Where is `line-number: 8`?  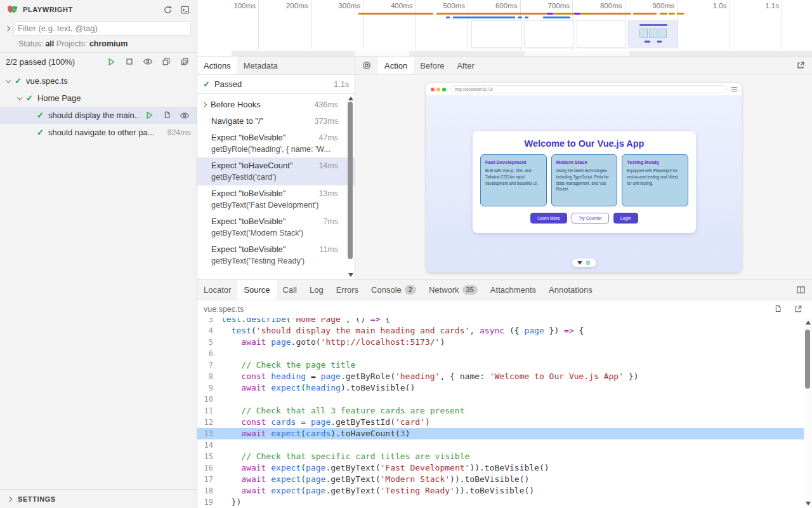
line-number: 8 is located at coordinates (209, 377).